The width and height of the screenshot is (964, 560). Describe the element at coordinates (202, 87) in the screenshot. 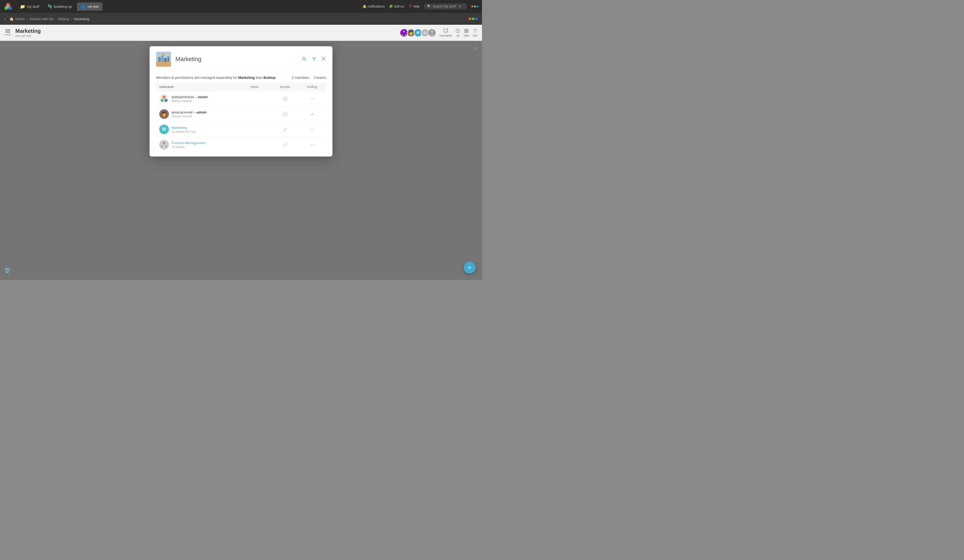

I see `col-username: username ↑` at that location.